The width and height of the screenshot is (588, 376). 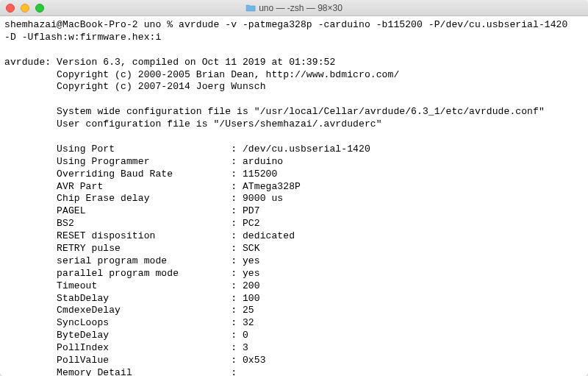 I want to click on minimize-icon, so click(x=25, y=8).